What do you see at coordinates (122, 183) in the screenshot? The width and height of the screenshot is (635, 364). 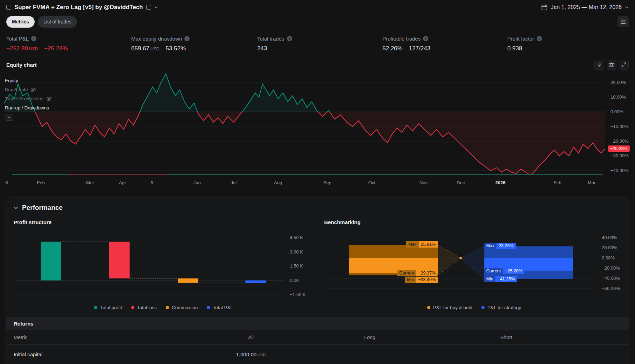 I see `time-axis-tick: Apr` at bounding box center [122, 183].